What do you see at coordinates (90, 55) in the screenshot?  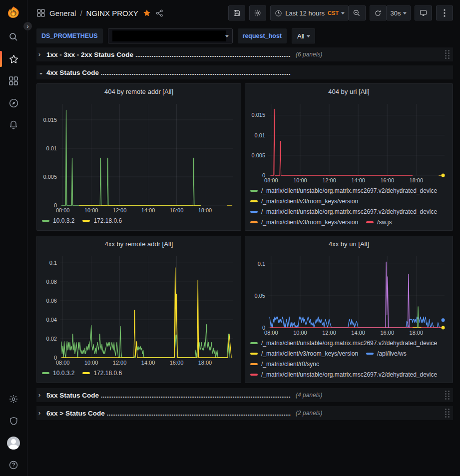 I see `row-title: 1xx - 3xx - 2xx Status Code` at bounding box center [90, 55].